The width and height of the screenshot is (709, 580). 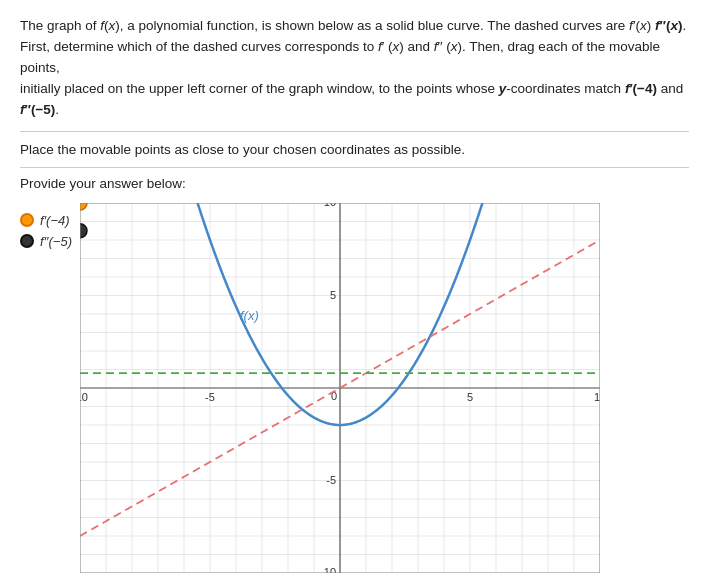 I want to click on legend: f′(−4) f′′(−5), so click(x=46, y=226).